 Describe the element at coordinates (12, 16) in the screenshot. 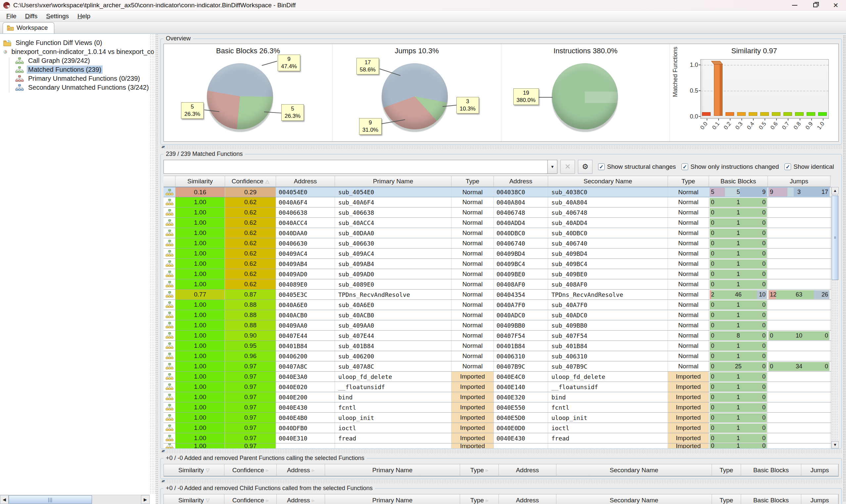

I see `menu-file: File` at that location.